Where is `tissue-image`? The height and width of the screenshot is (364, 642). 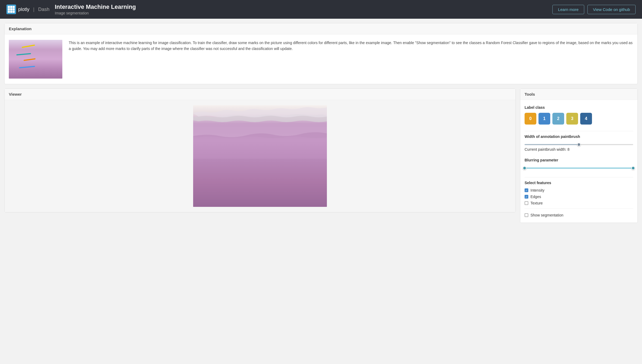
tissue-image is located at coordinates (260, 156).